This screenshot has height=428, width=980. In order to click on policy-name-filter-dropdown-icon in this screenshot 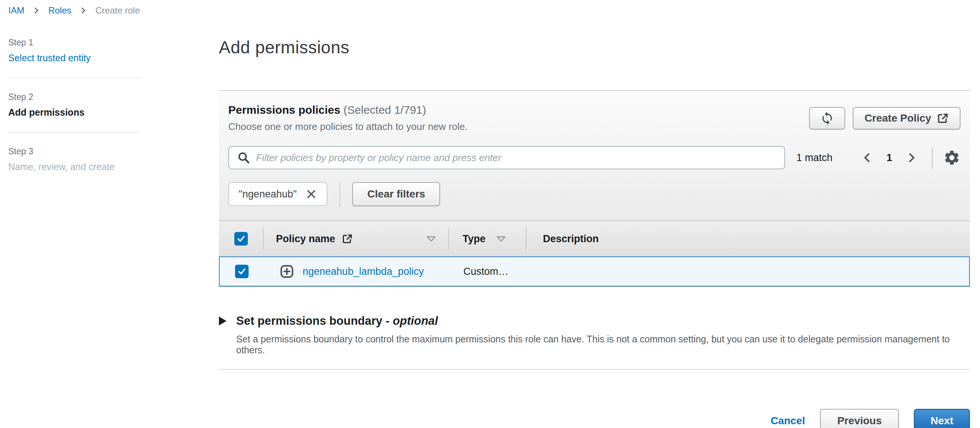, I will do `click(431, 239)`.